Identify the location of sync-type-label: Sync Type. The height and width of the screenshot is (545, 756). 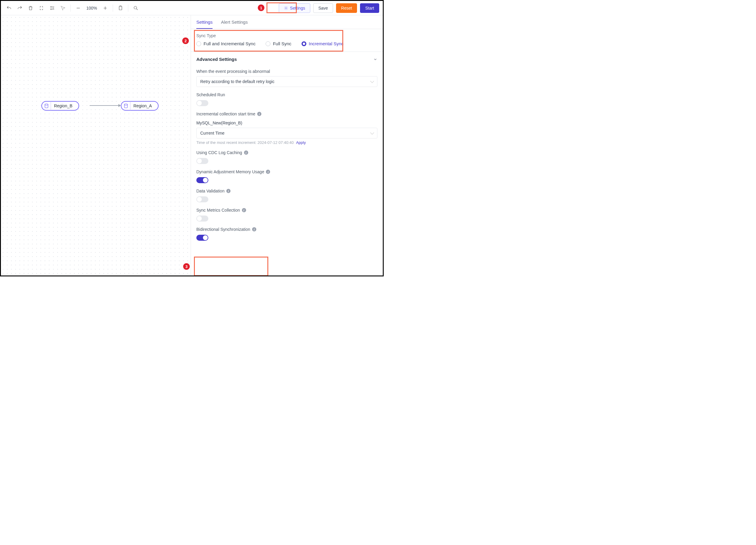
(287, 36).